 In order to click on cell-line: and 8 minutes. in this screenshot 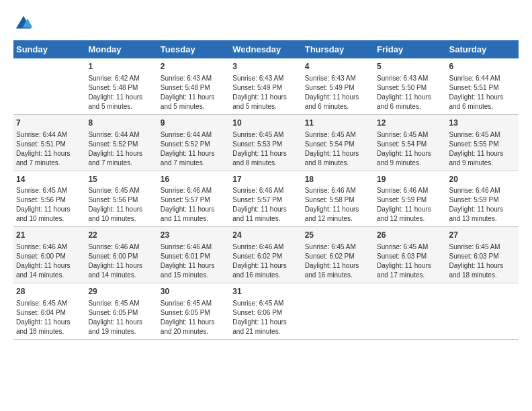, I will do `click(339, 163)`.